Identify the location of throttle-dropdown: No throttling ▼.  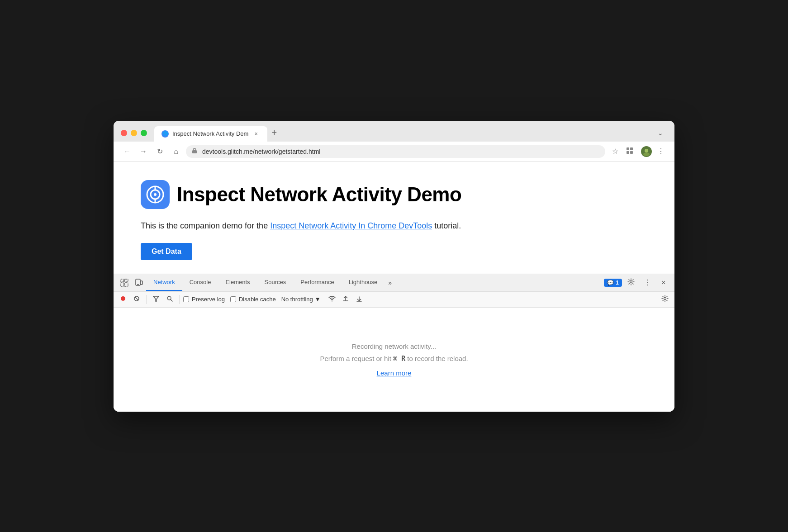
(301, 299).